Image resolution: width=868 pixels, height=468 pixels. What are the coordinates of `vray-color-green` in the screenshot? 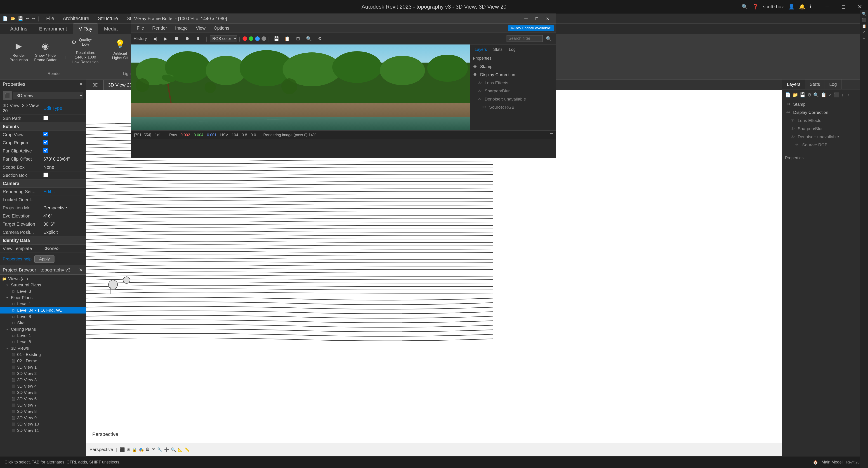 It's located at (251, 38).